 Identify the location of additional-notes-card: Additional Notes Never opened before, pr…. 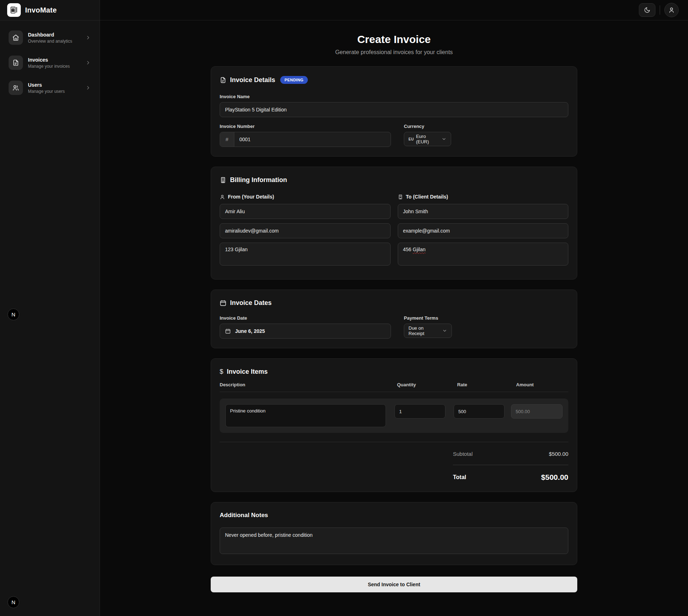
(394, 534).